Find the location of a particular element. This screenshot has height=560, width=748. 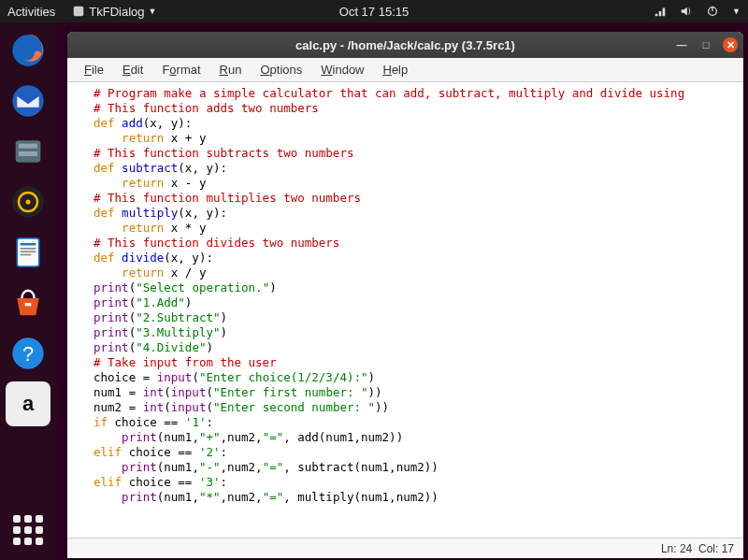

menu-file: File is located at coordinates (94, 69).